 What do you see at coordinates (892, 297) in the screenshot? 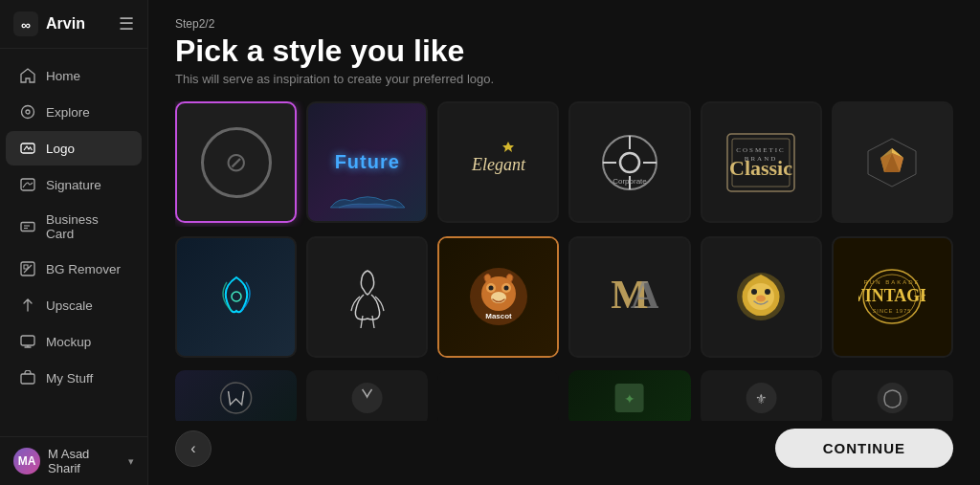
I see `style-thumbnail-vintage: RUN BAKADE VINTAGE SINCE 1975` at bounding box center [892, 297].